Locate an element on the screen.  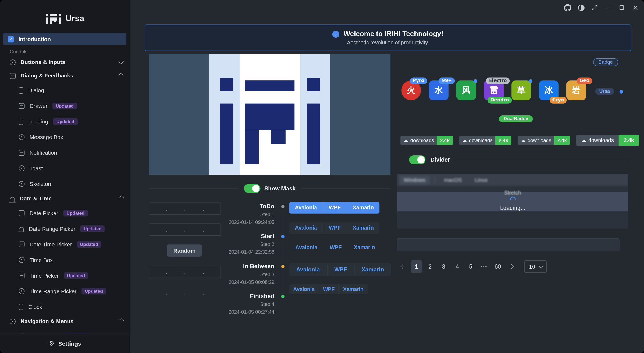
date-range-picker-icon is located at coordinates (21, 229).